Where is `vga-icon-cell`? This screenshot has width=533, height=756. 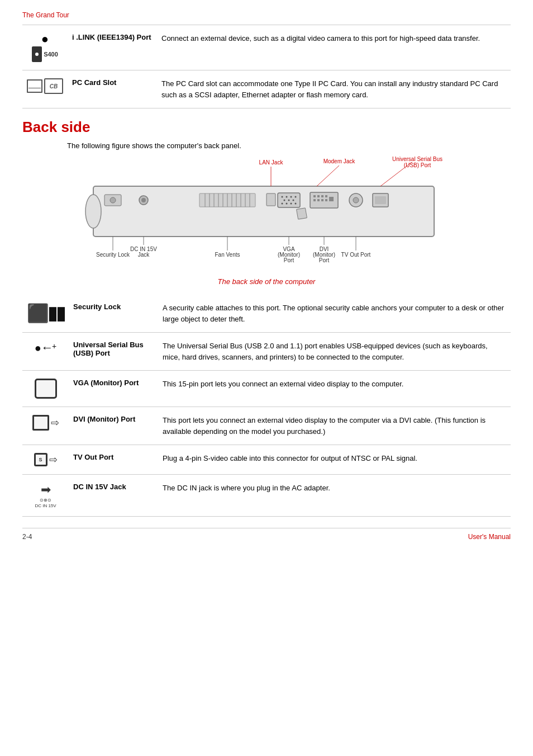
vga-icon-cell is located at coordinates (46, 389).